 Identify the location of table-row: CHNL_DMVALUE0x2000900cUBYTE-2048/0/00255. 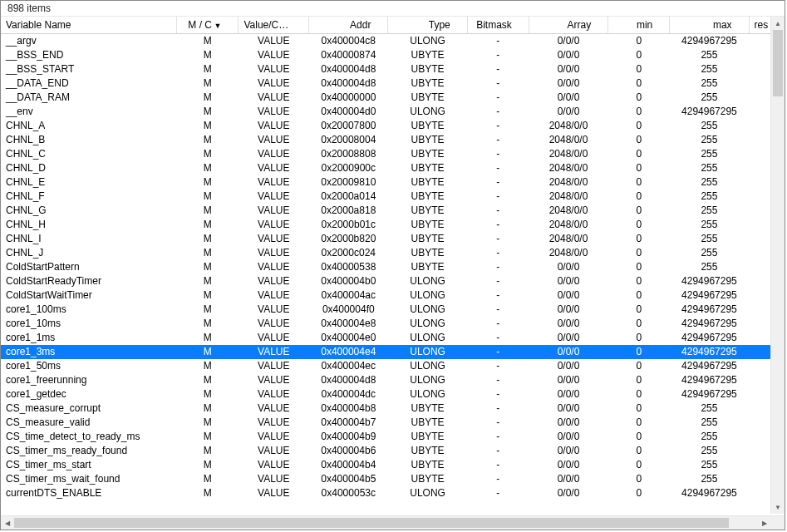
(392, 168).